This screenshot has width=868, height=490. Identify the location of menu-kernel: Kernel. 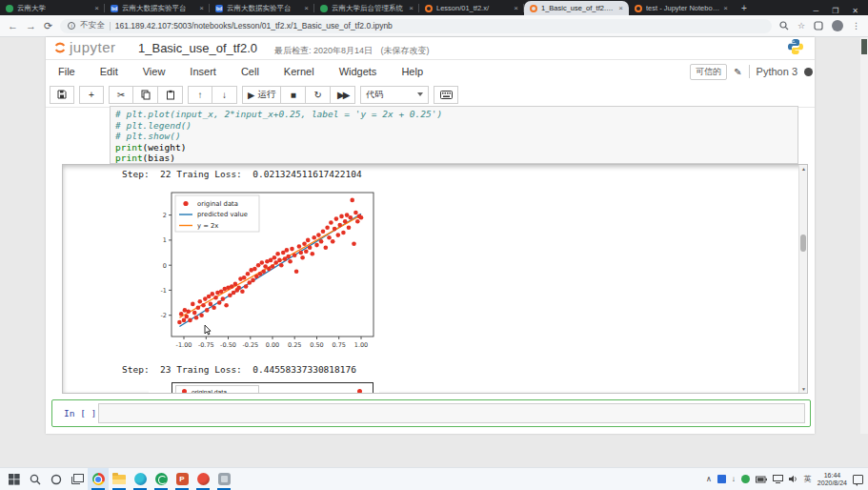
(299, 71).